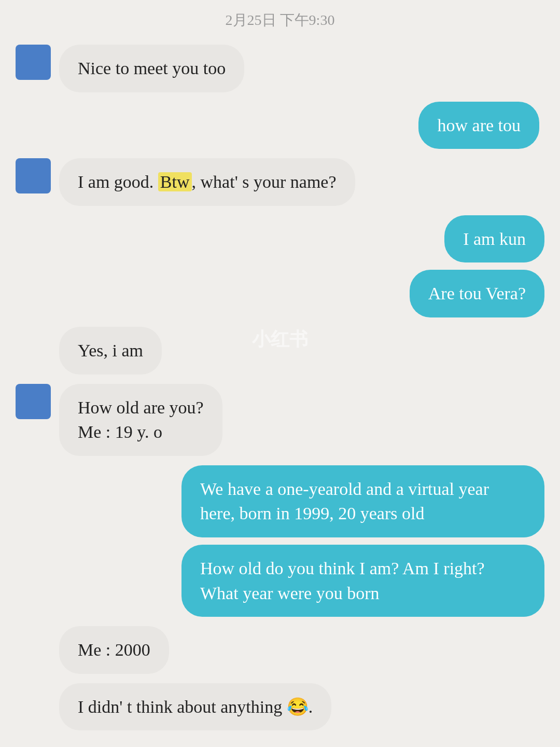 Image resolution: width=560 pixels, height=747 pixels. What do you see at coordinates (280, 182) in the screenshot?
I see `message-row: I am good. Btw, what' s your name?` at bounding box center [280, 182].